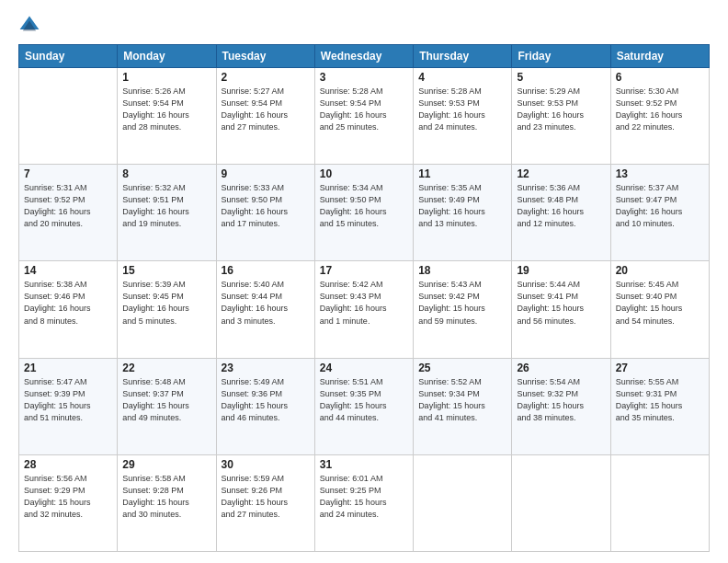 The image size is (728, 563). Describe the element at coordinates (265, 57) in the screenshot. I see `col-tuesday: Tuesday` at that location.